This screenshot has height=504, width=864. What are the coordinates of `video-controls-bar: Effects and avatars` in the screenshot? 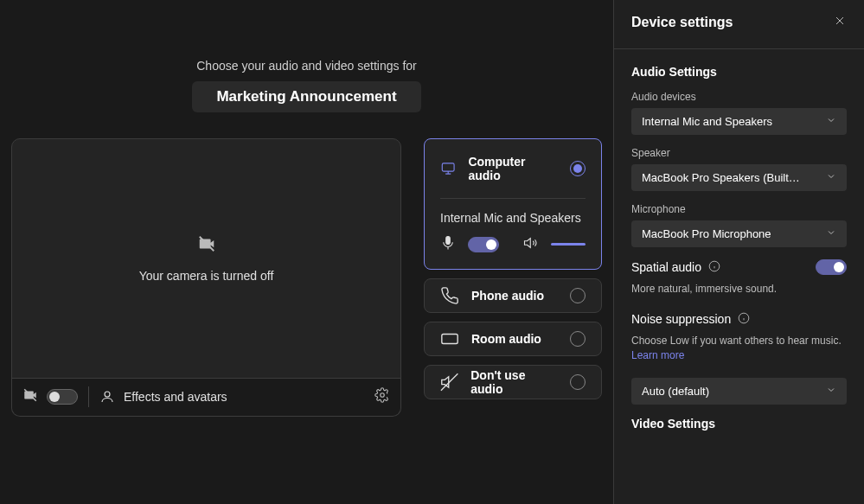 It's located at (206, 397).